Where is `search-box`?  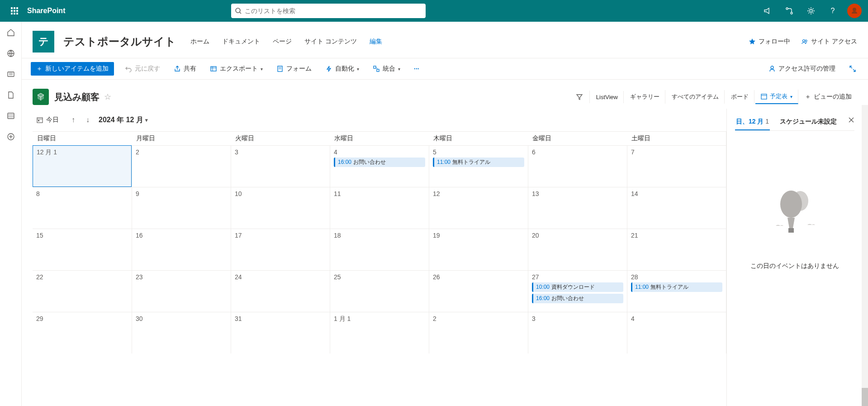 search-box is located at coordinates (328, 11).